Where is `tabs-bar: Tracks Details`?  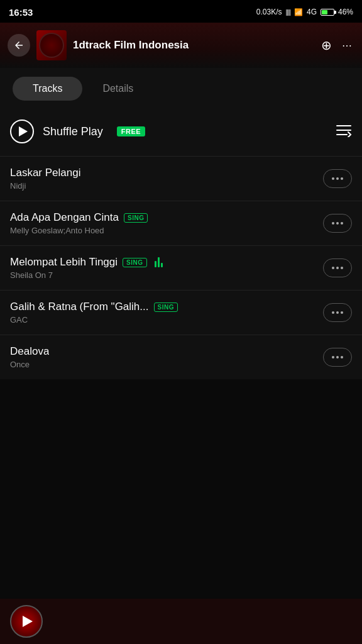
tabs-bar: Tracks Details is located at coordinates (181, 87).